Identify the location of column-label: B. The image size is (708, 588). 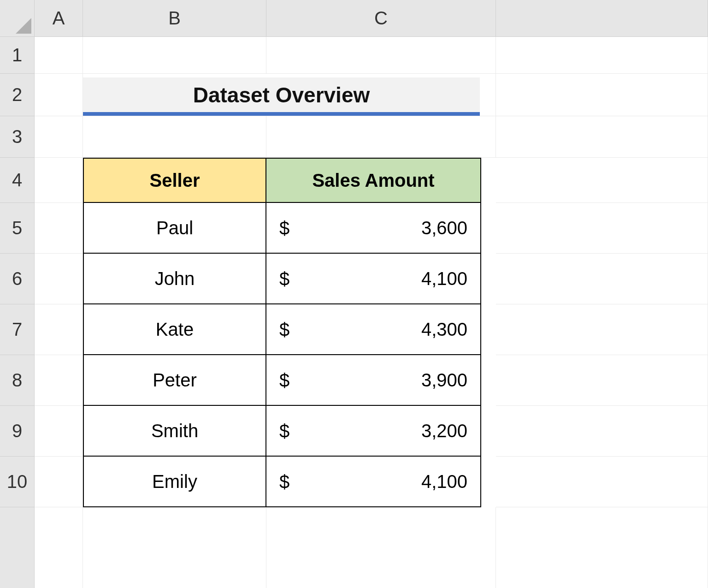
(174, 18).